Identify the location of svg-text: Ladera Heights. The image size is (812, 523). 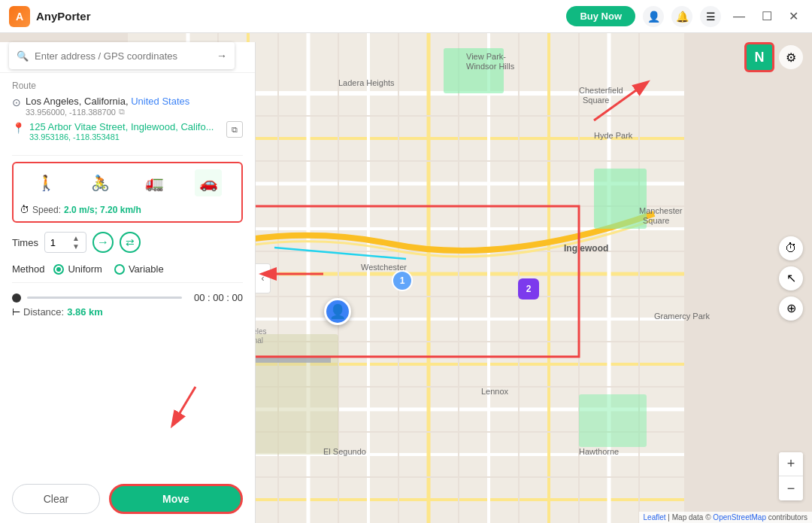
(367, 83).